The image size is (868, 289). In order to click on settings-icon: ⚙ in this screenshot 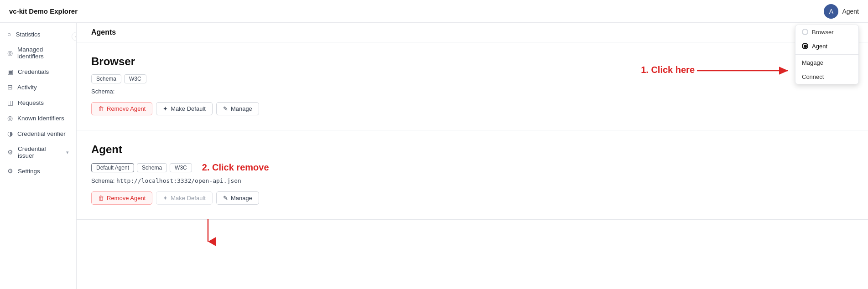, I will do `click(10, 171)`.